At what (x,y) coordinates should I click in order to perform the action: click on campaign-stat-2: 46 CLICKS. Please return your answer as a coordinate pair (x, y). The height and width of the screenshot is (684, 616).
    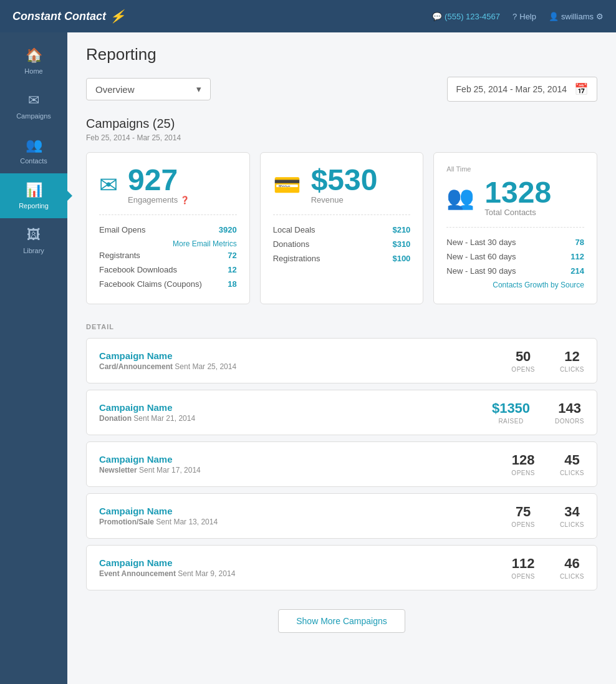
    Looking at the image, I should click on (572, 567).